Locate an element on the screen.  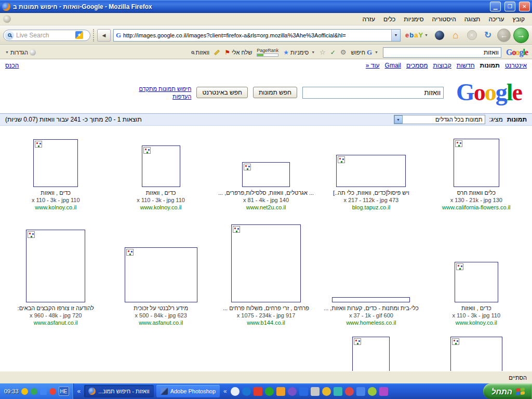
url-bar: G http://images.google.co.il/images?clie… is located at coordinates (257, 35).